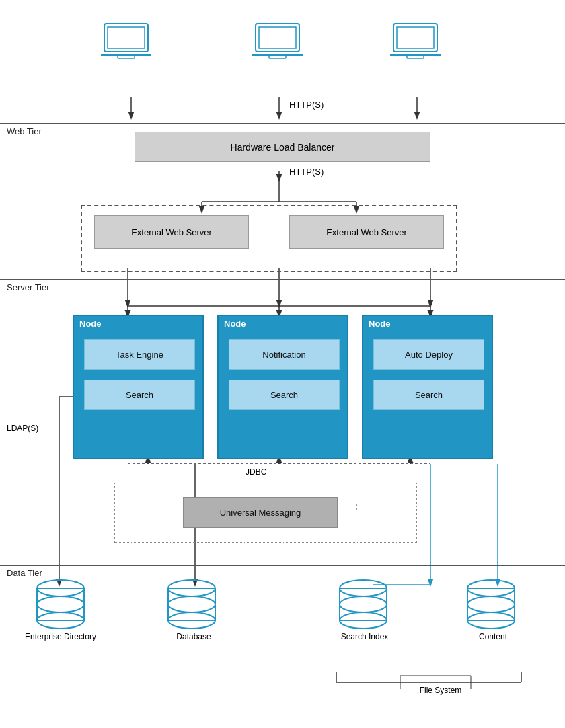  I want to click on ext-web-server-1: External Web Server, so click(172, 232).